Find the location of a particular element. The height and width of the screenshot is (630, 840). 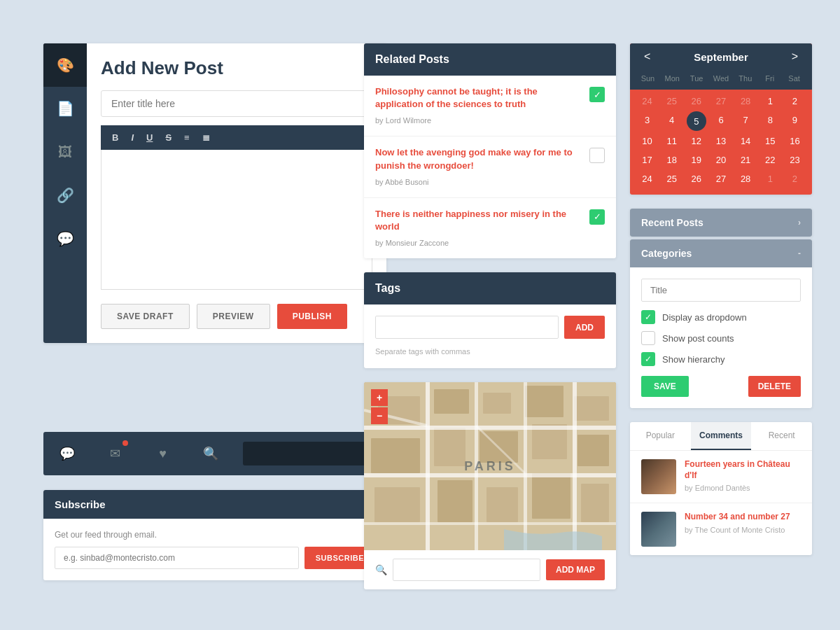

post-content-area is located at coordinates (237, 220).